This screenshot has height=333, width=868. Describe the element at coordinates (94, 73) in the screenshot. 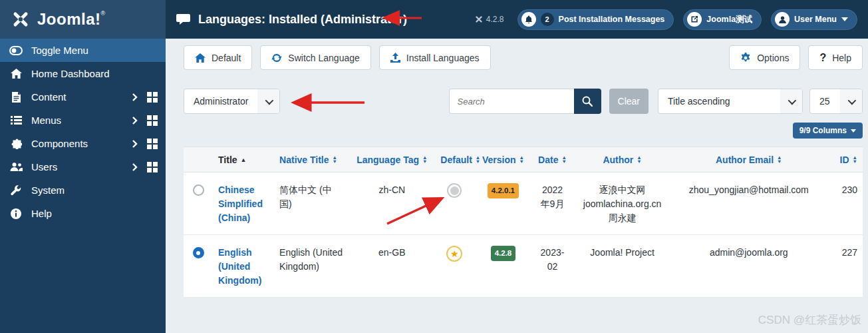

I see `sidebar-item-label: Home Dashboard` at that location.